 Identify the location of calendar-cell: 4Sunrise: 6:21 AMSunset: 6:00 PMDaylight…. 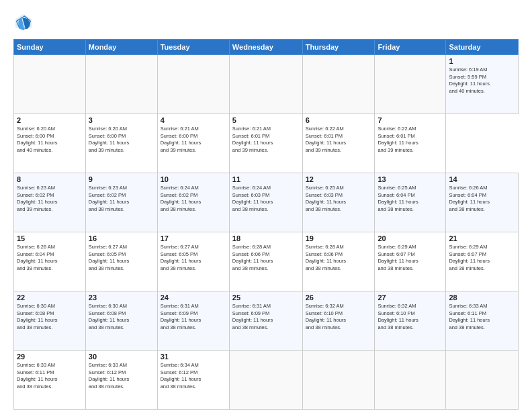
(193, 144).